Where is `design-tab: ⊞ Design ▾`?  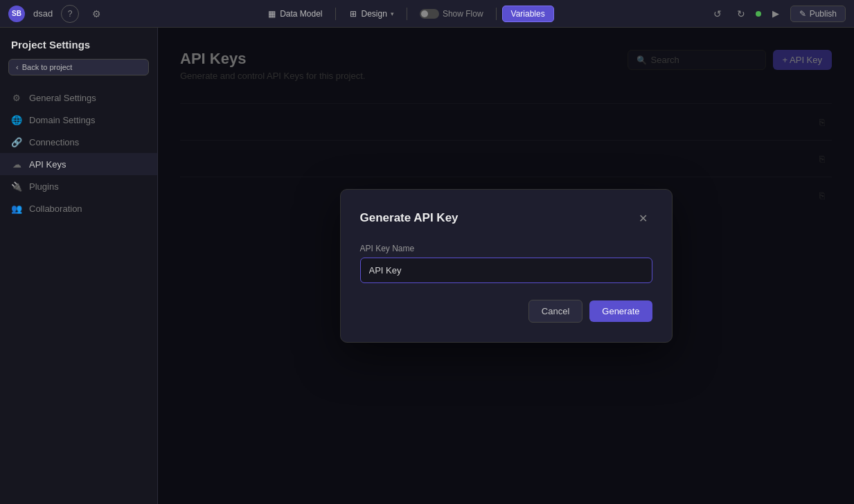 design-tab: ⊞ Design ▾ is located at coordinates (371, 14).